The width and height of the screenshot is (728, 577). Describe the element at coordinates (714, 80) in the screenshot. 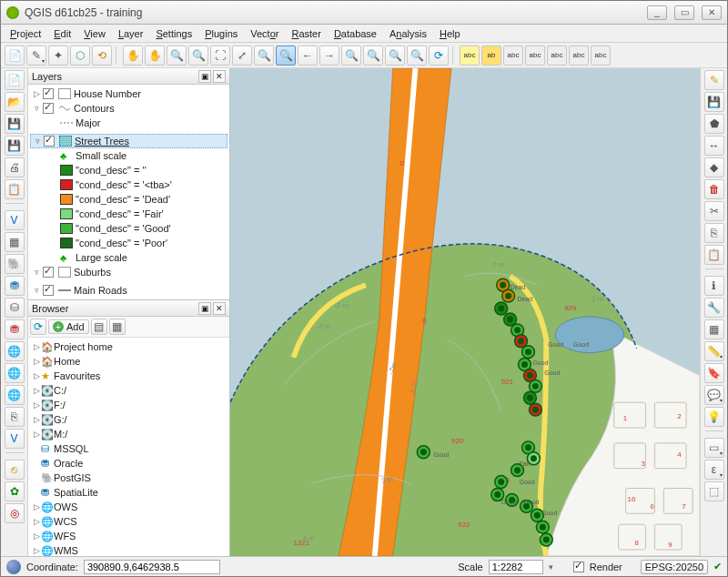

I see `edit-pencil-button: ✎` at that location.